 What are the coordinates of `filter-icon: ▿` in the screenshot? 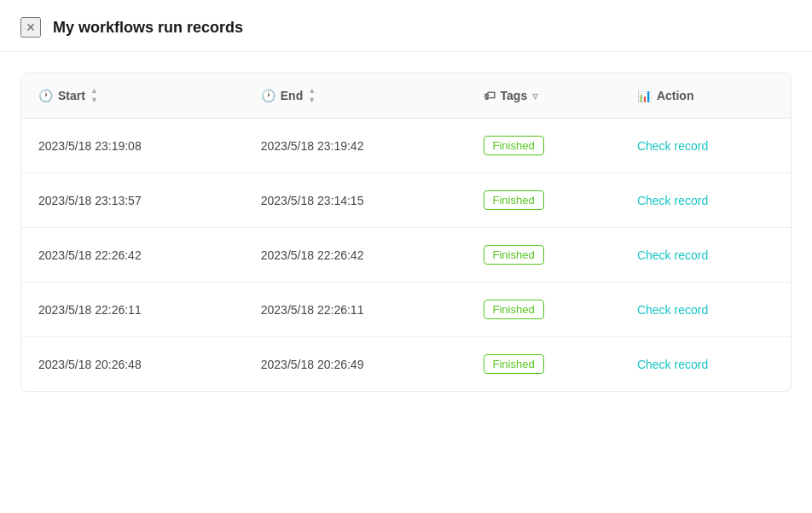 It's located at (536, 96).